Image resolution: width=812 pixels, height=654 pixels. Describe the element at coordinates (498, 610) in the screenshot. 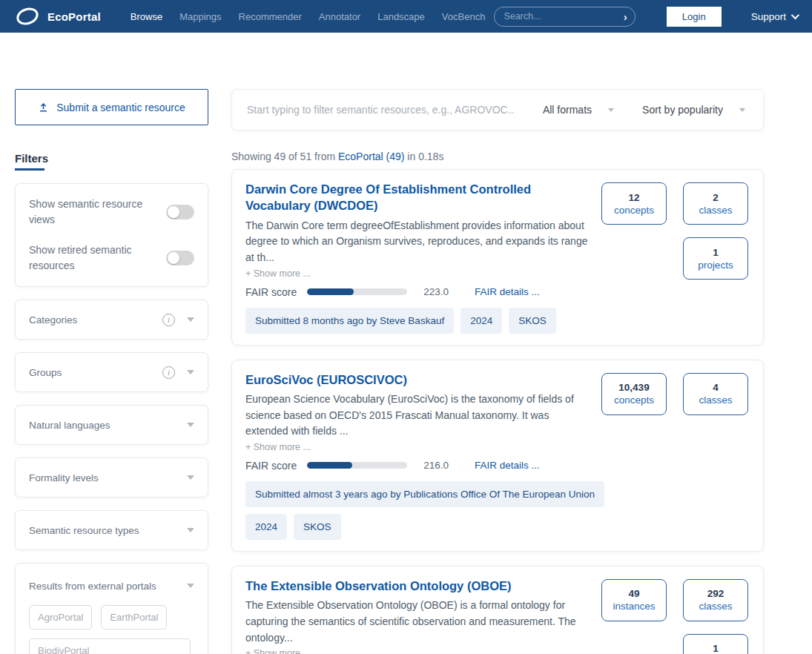

I see `result-card: The Extensible Observation Ontology (OBO…` at that location.